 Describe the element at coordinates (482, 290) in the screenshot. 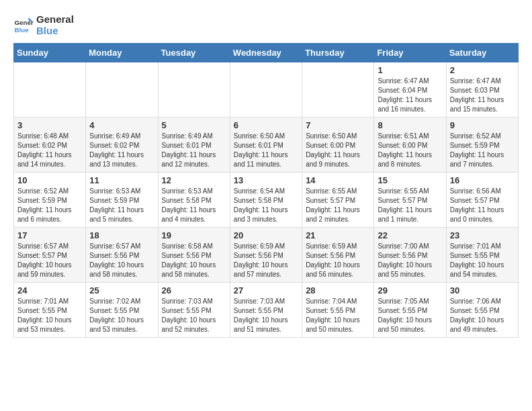

I see `day-number: 30` at that location.